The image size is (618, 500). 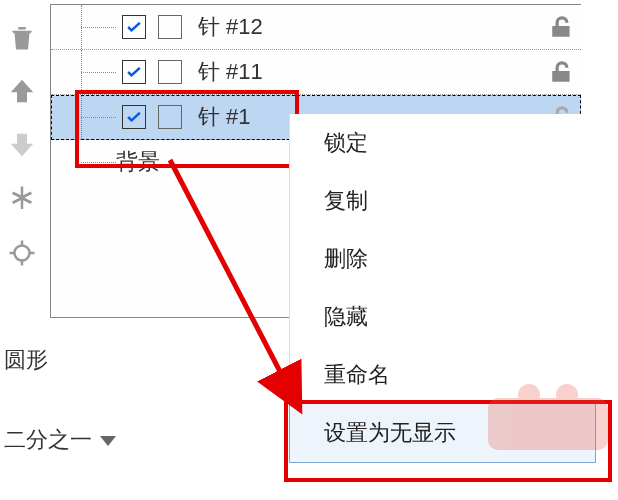 I want to click on layer-row: 针 #12, so click(x=316, y=28).